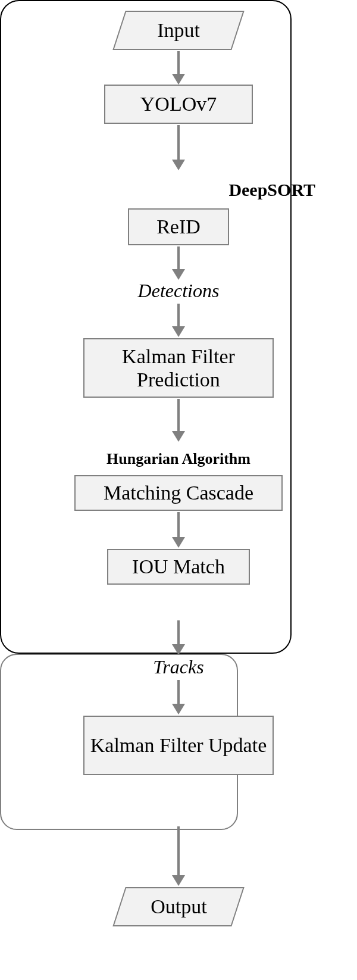 The width and height of the screenshot is (357, 980). Describe the element at coordinates (178, 667) in the screenshot. I see `tracks-label: Tracks` at that location.